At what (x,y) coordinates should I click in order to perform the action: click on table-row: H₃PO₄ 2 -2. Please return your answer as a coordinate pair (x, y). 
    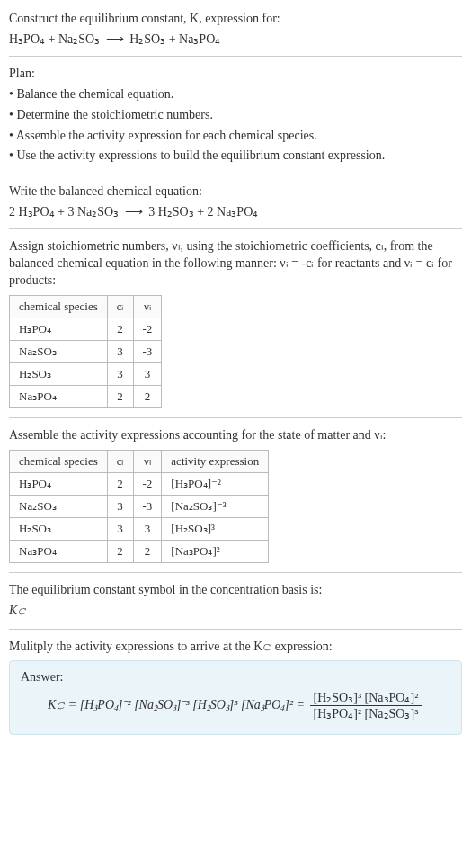
    Looking at the image, I should click on (86, 329).